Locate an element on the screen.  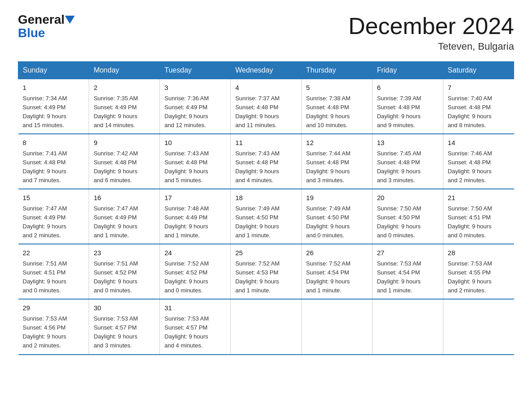
weekday-header-tuesday: Tuesday is located at coordinates (195, 71).